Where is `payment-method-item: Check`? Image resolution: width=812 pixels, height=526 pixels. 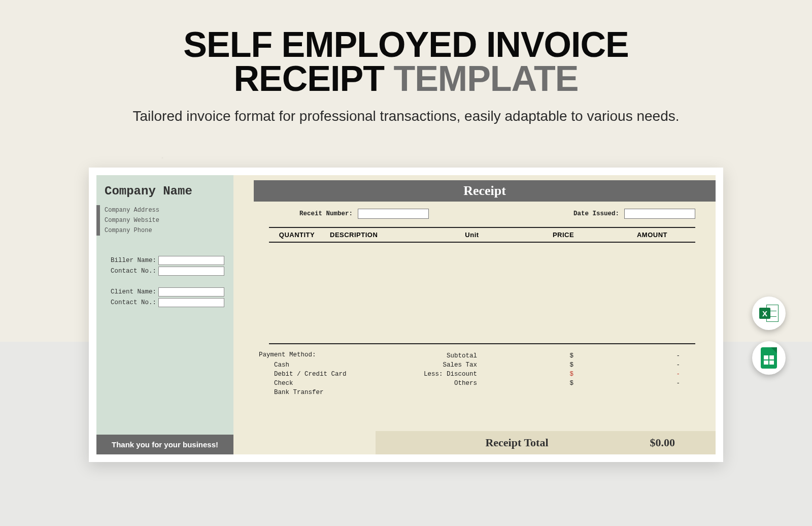
payment-method-item: Check is located at coordinates (330, 383).